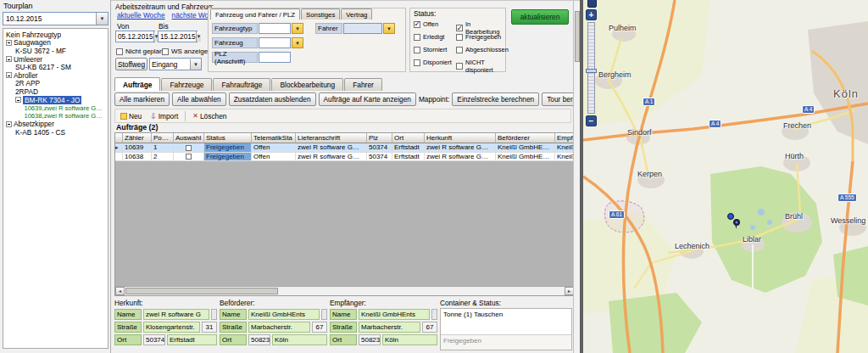  What do you see at coordinates (141, 51) in the screenshot?
I see `nicht-geplant-checkbox: Nicht geplant` at bounding box center [141, 51].